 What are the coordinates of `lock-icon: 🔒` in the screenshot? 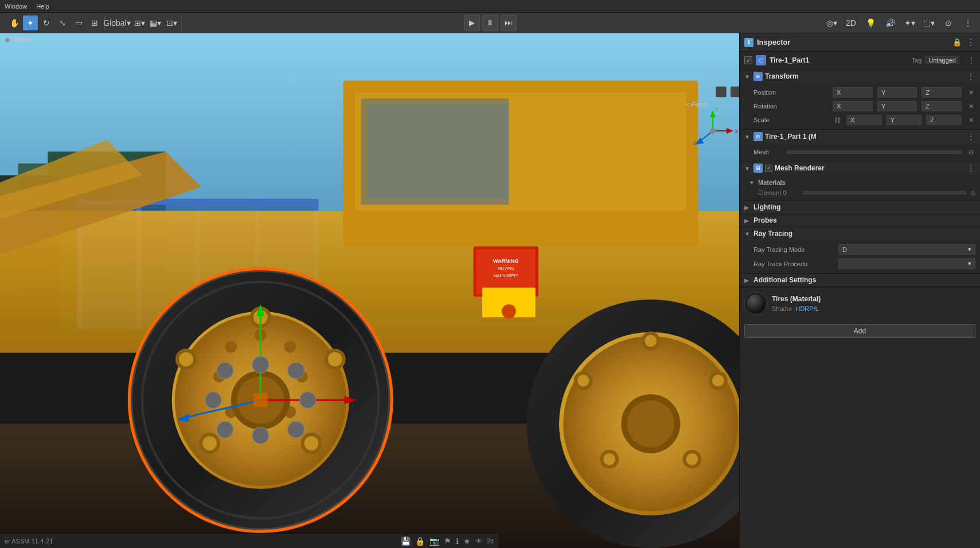 It's located at (420, 541).